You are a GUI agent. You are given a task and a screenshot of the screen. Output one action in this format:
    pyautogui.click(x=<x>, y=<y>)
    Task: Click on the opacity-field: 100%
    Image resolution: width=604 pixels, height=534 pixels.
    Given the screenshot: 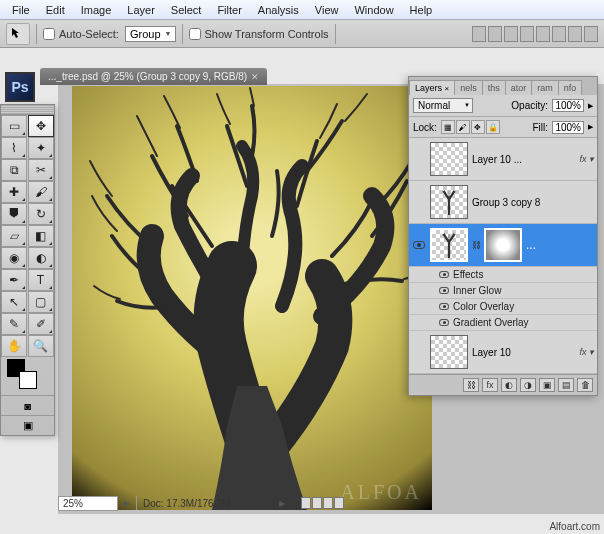 What is the action you would take?
    pyautogui.click(x=568, y=106)
    